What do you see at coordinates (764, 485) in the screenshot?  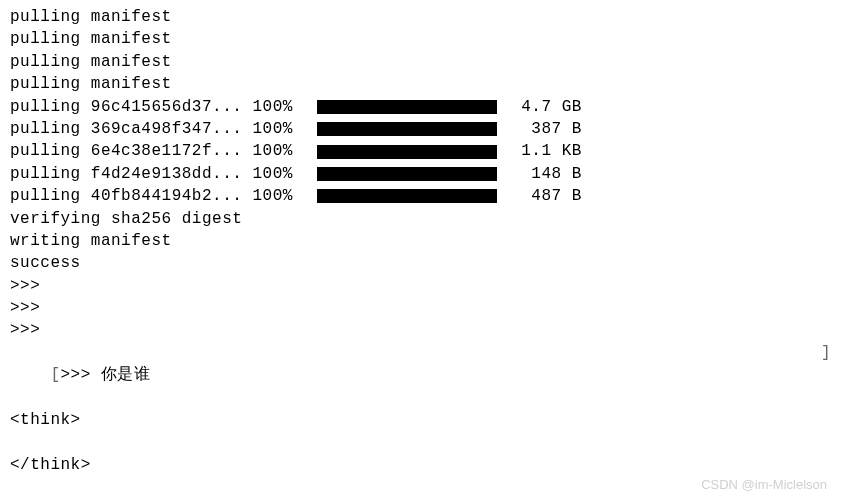 I see `watermark-text: CSDN @im-Miclelson` at bounding box center [764, 485].